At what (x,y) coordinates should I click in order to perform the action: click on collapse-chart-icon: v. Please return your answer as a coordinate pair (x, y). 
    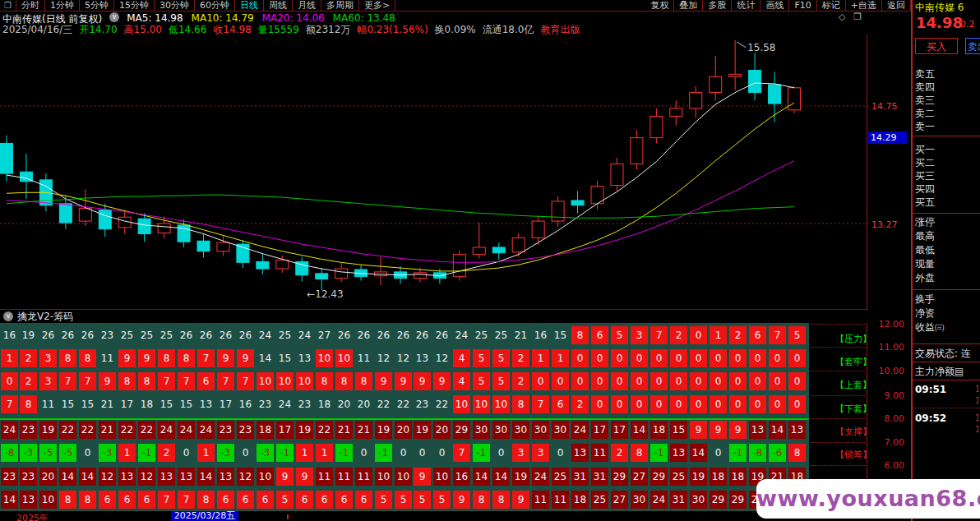
    Looking at the image, I should click on (114, 17).